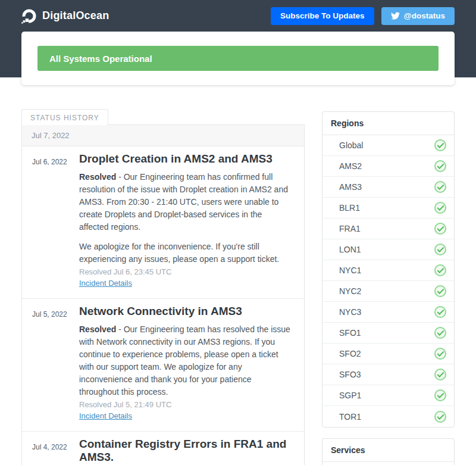  What do you see at coordinates (388, 270) in the screenshot?
I see `region-row-nyc1: NYC1` at bounding box center [388, 270].